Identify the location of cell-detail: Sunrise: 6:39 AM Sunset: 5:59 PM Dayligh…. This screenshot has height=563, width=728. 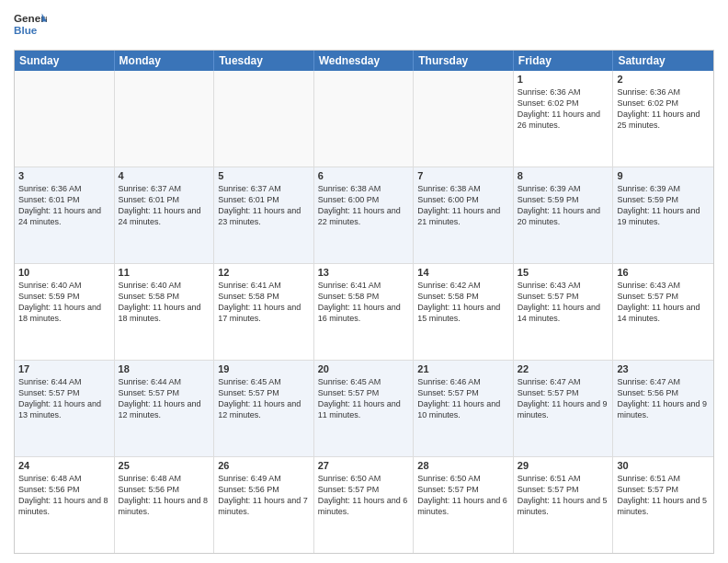
(563, 206).